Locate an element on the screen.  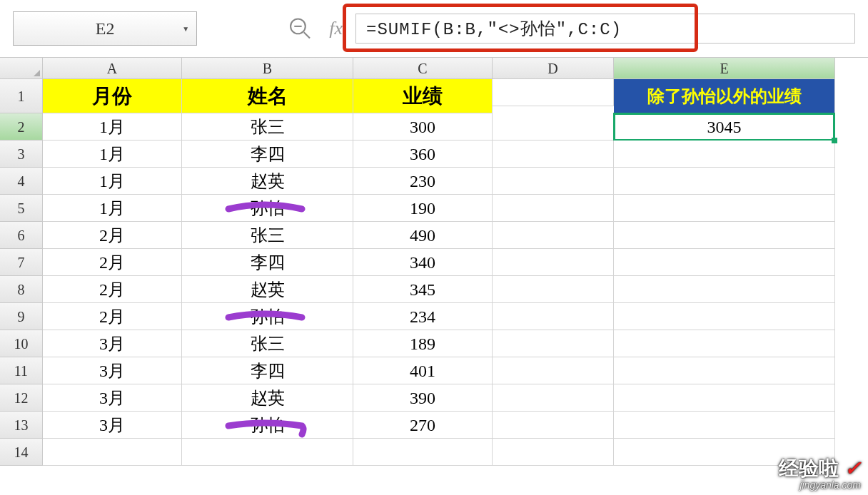
row-header-7: 7 is located at coordinates (21, 262).